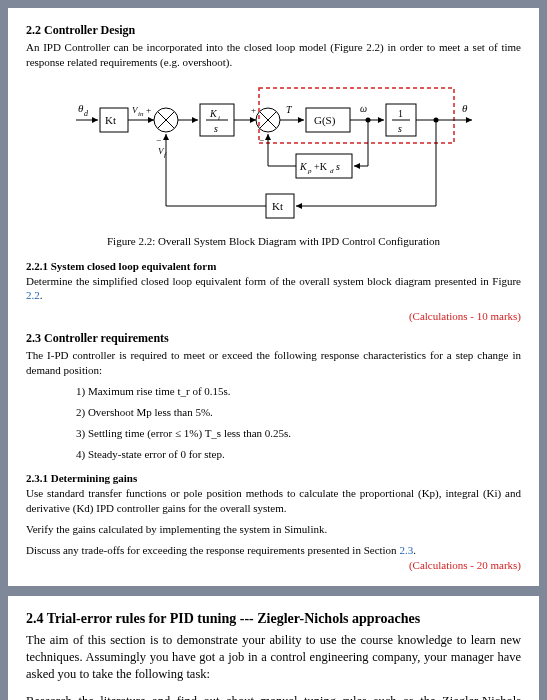 The width and height of the screenshot is (547, 700). I want to click on s-label-1: s, so click(216, 128).